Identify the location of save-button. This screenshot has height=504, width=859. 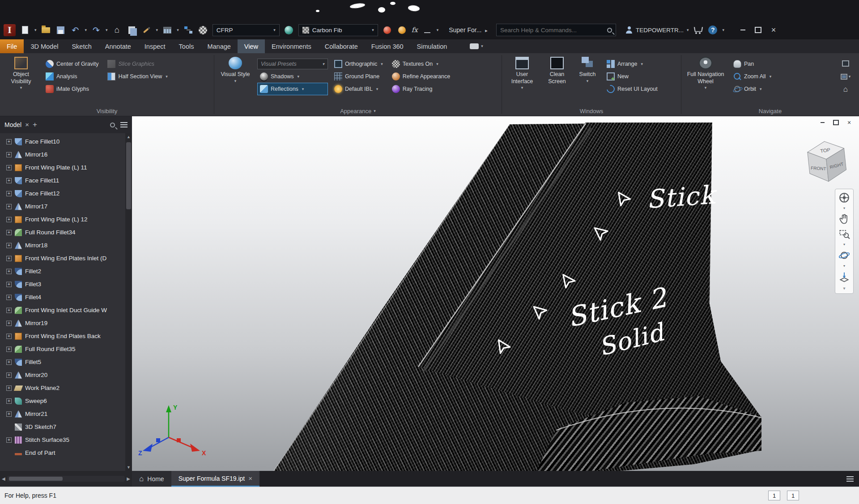
(61, 30).